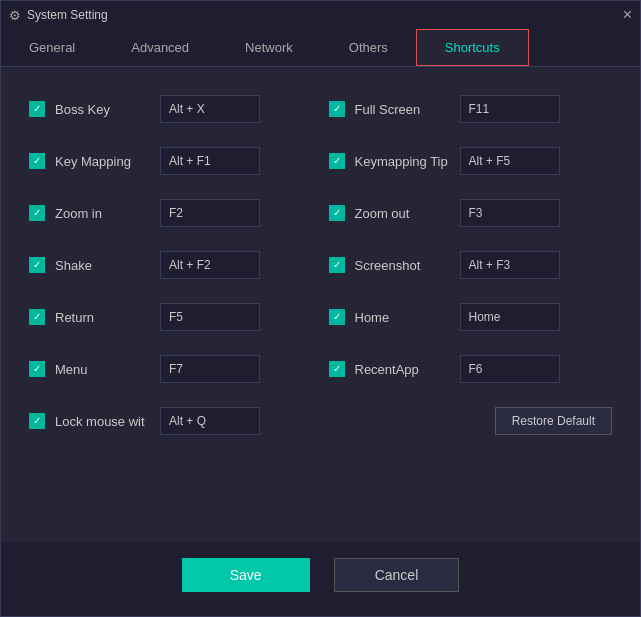  Describe the element at coordinates (337, 109) in the screenshot. I see `checkbox-full-screen: ✓` at that location.